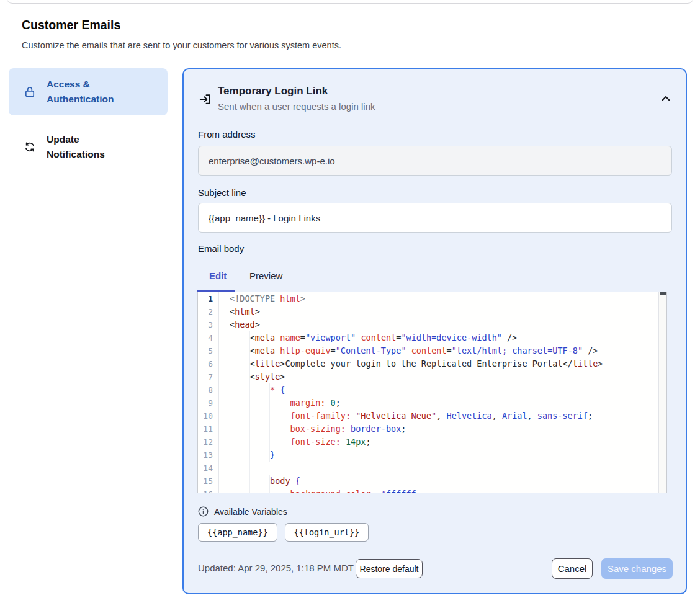  I want to click on subject-line-input, so click(435, 218).